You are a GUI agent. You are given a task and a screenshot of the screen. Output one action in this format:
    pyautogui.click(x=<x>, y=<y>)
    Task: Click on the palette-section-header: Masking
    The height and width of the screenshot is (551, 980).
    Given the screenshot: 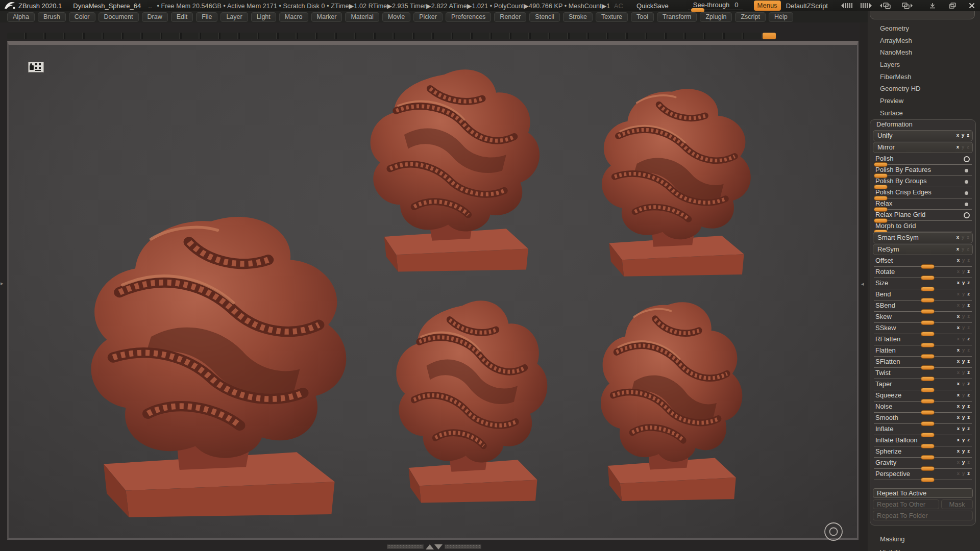 What is the action you would take?
    pyautogui.click(x=924, y=539)
    